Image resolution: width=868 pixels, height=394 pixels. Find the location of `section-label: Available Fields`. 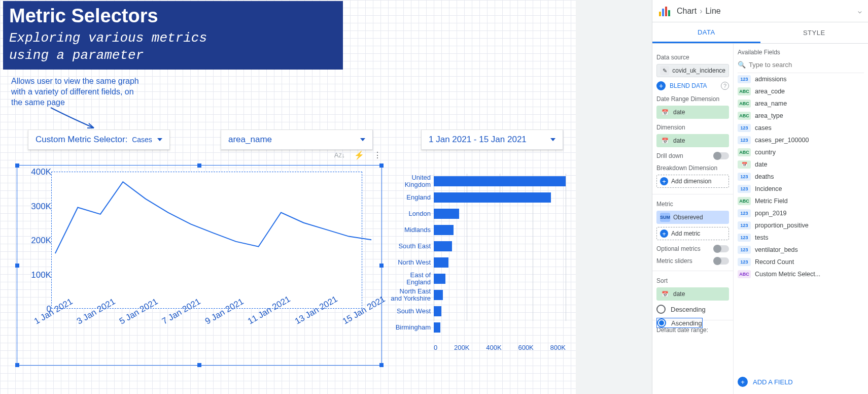

section-label: Available Fields is located at coordinates (801, 52).